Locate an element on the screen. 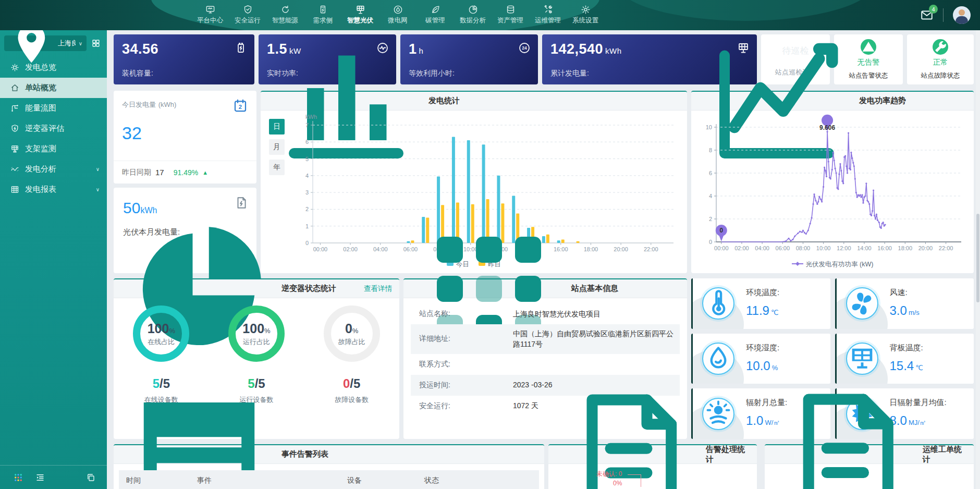  nav-item-5: 微电网 is located at coordinates (398, 14).